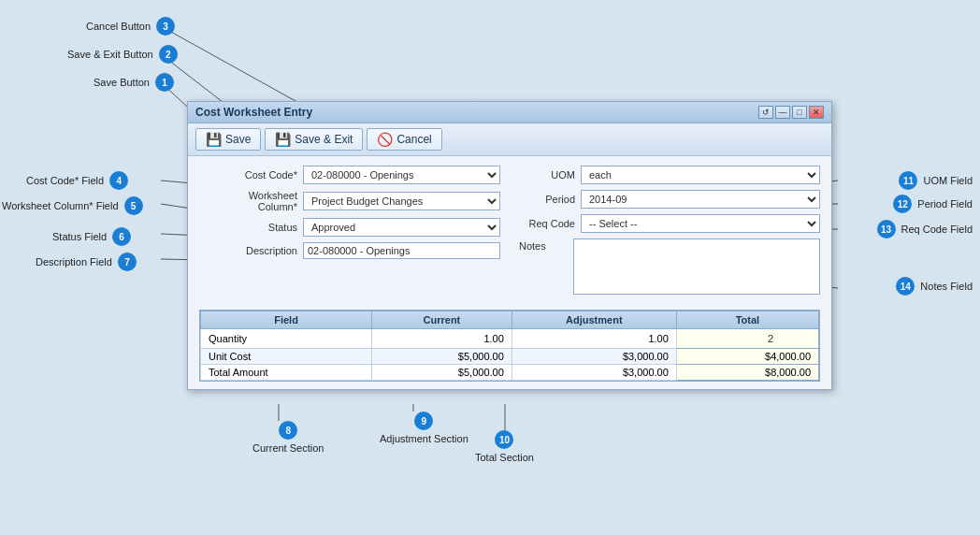  Describe the element at coordinates (510, 346) in the screenshot. I see `table-container: Field Current Adjustment Total Quantity1…` at that location.